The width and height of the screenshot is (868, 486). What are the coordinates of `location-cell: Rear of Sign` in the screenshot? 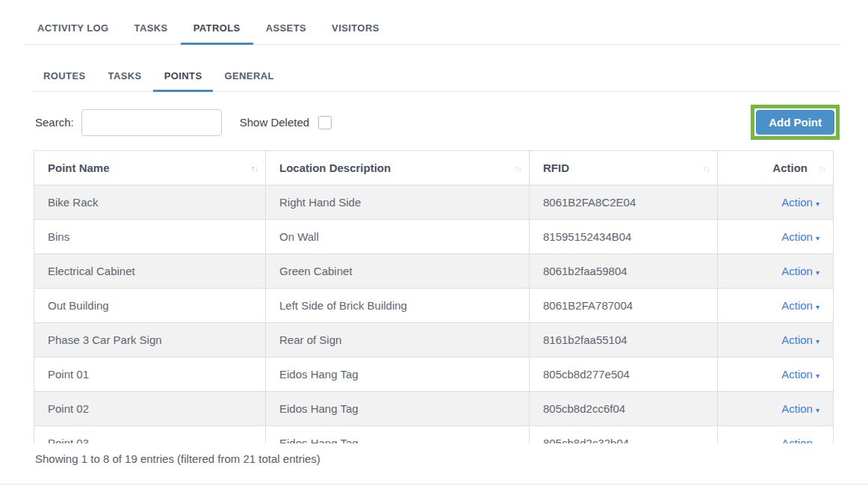 It's located at (397, 340).